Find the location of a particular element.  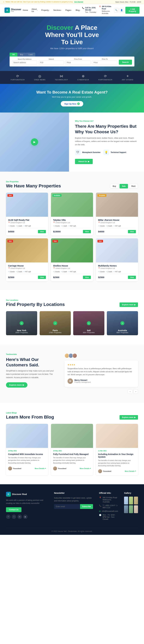

property-name-0: 34,00 Sqft Ready Flat is located at coordinates (27, 220).